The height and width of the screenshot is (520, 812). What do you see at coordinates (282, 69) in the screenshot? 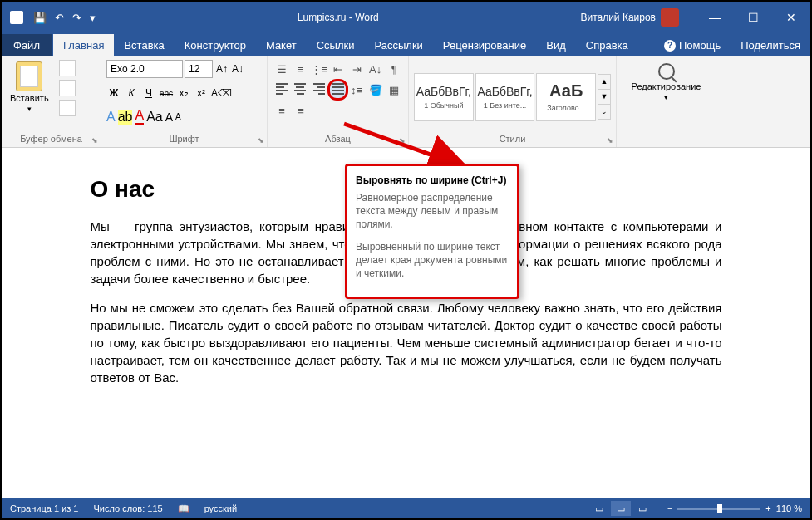
I see `bullets-button: ☰` at bounding box center [282, 69].